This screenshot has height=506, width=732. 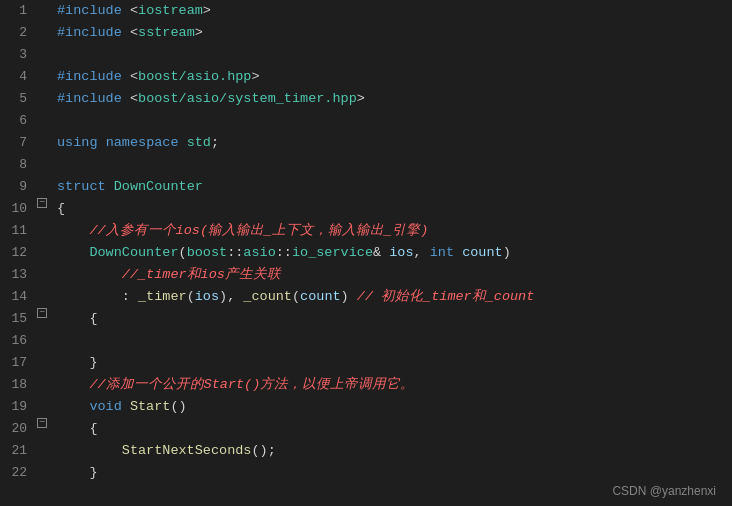 I want to click on code-line-6: 6, so click(x=366, y=121).